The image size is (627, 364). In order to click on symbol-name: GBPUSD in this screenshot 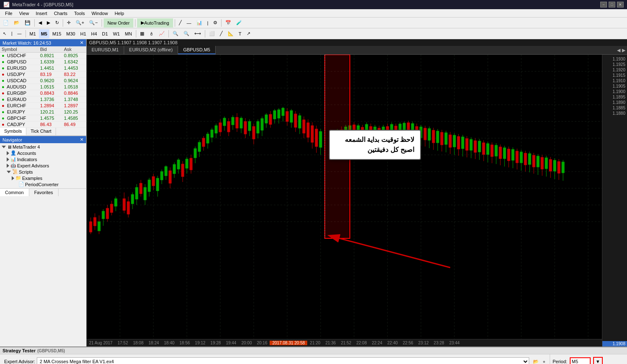, I will do `click(17, 62)`.